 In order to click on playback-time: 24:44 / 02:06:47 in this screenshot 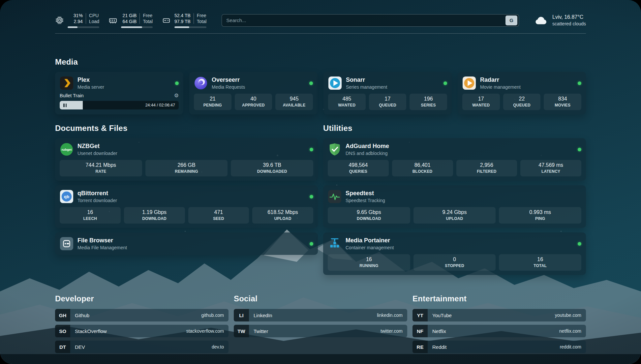, I will do `click(160, 105)`.